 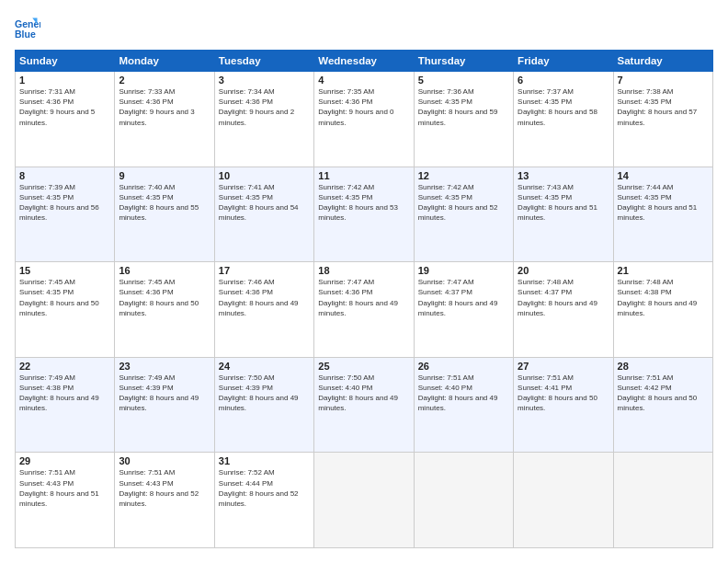 I want to click on day-number: 24, so click(x=265, y=366).